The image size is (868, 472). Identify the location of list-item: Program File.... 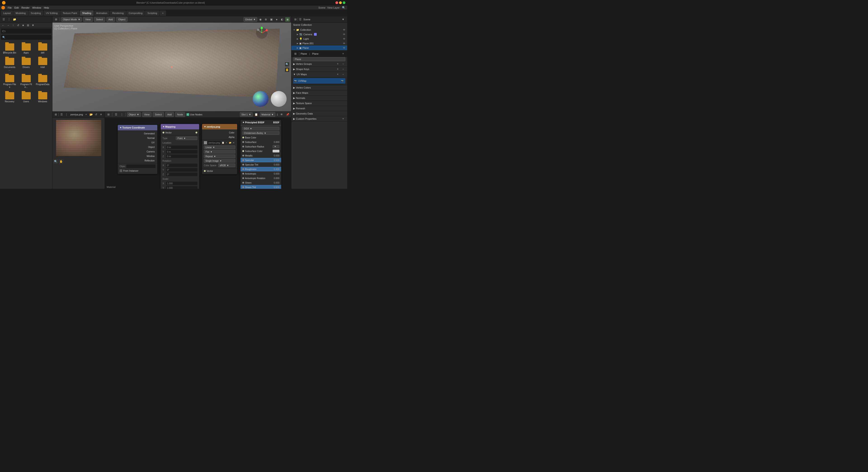
(26, 82).